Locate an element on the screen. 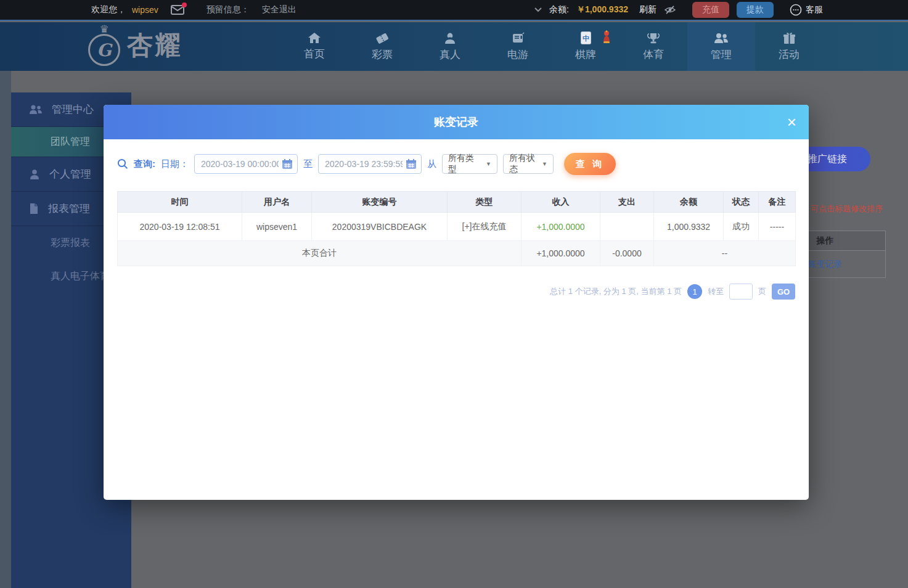  refresh-link: 刷新 is located at coordinates (648, 10).